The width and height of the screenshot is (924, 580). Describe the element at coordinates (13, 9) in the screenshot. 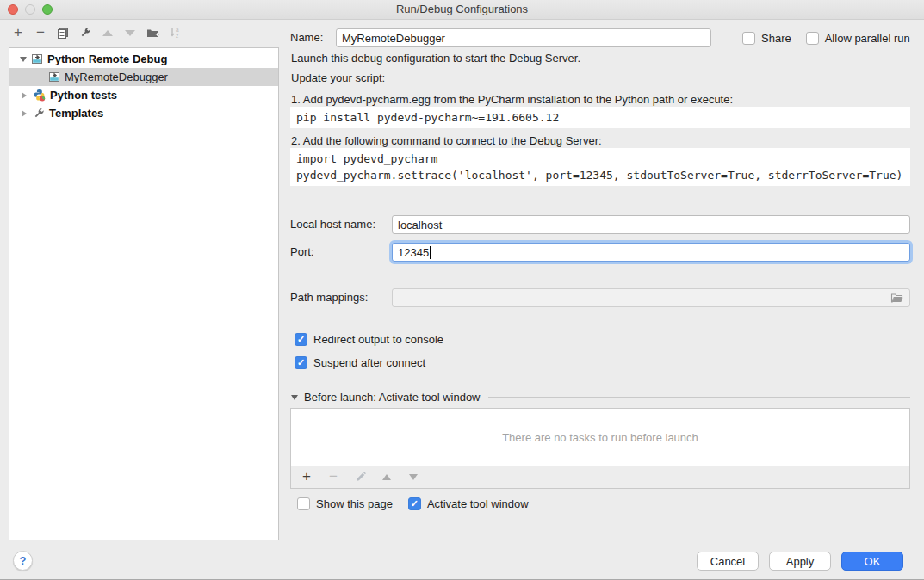

I see `close-window-icon` at that location.